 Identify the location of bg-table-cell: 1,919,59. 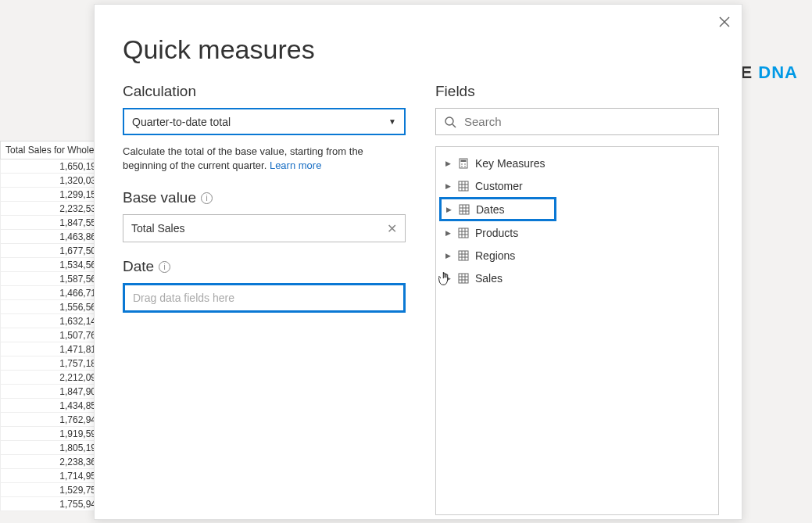
(51, 434).